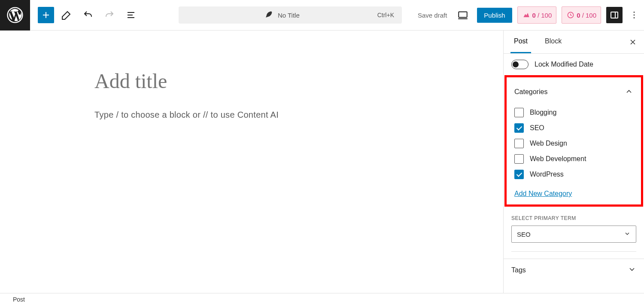 This screenshot has width=644, height=305. Describe the element at coordinates (574, 252) in the screenshot. I see `divider` at that location.